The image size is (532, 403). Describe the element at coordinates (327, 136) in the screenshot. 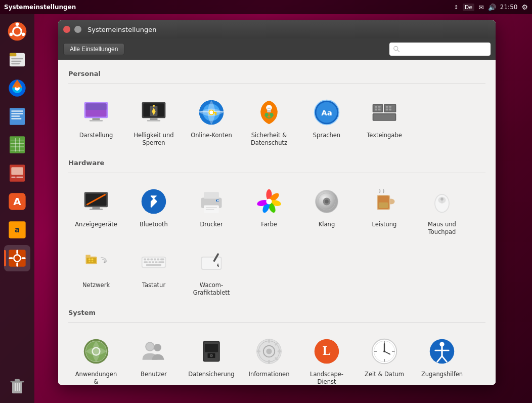

I see `sprachen-label: Sprachen` at that location.